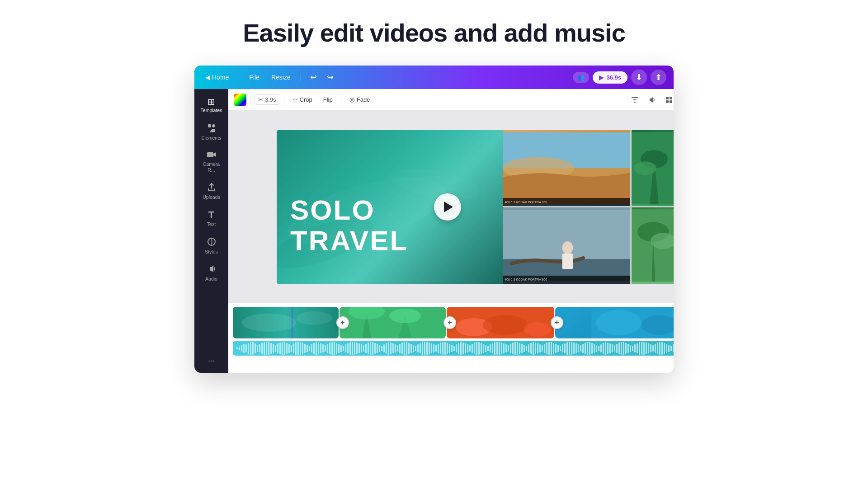 The width and height of the screenshot is (868, 488). Describe the element at coordinates (500, 323) in the screenshot. I see `clip-food` at that location.